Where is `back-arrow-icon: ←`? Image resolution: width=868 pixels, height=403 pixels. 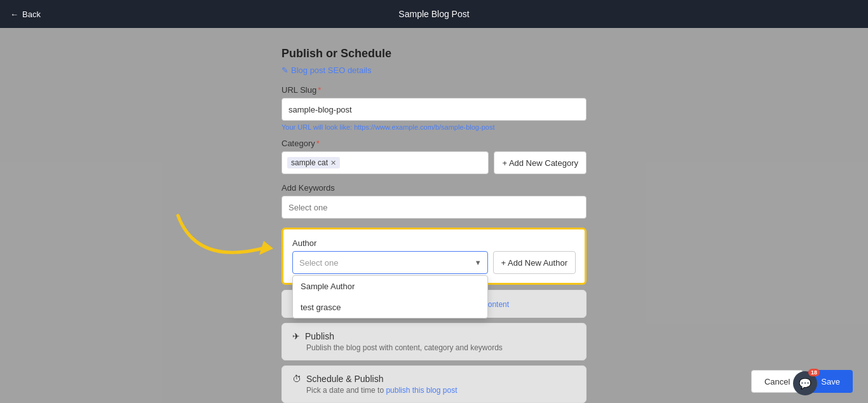
back-arrow-icon: ← is located at coordinates (14, 14).